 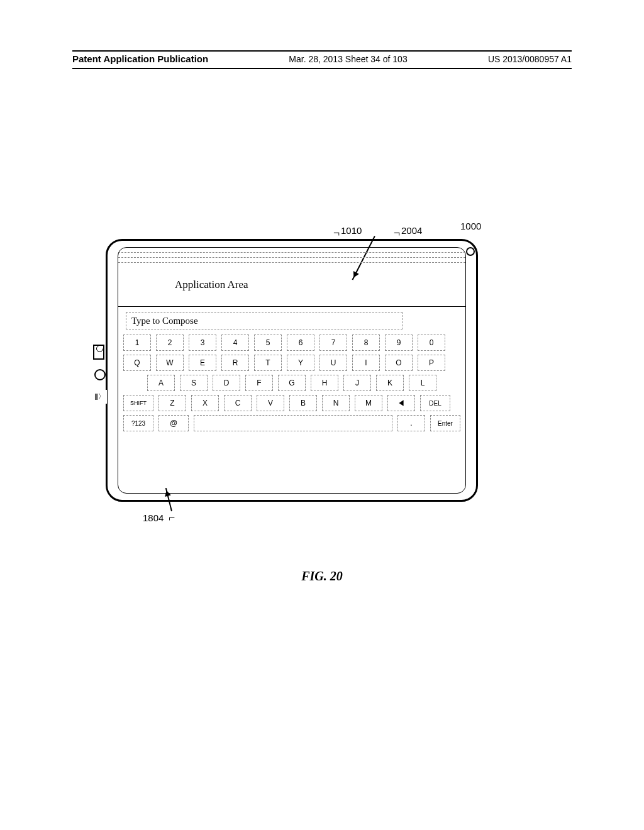 I want to click on key-k: K, so click(x=390, y=383).